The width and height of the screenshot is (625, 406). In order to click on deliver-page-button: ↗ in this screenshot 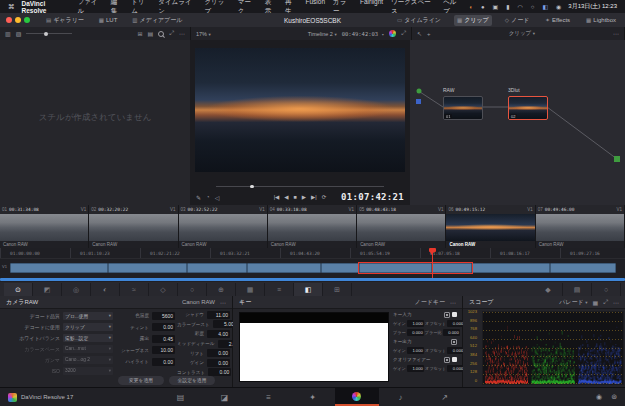, I will do `click(445, 397)`.